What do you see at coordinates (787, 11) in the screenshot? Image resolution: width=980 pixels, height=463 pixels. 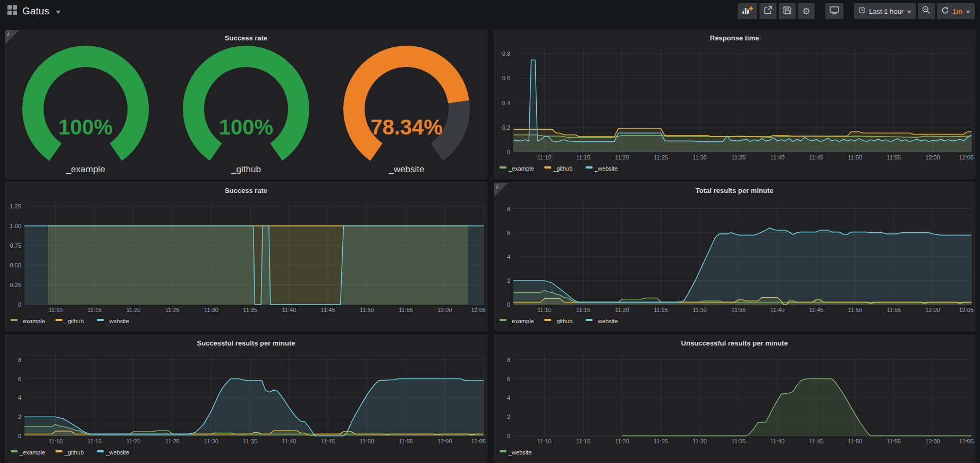 I see `save-button` at bounding box center [787, 11].